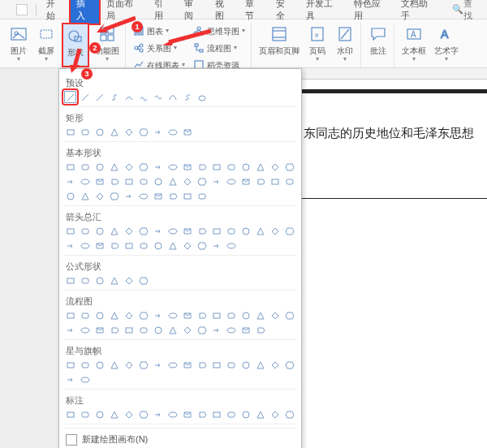  What do you see at coordinates (128, 97) in the screenshot?
I see `shape-curve` at bounding box center [128, 97].